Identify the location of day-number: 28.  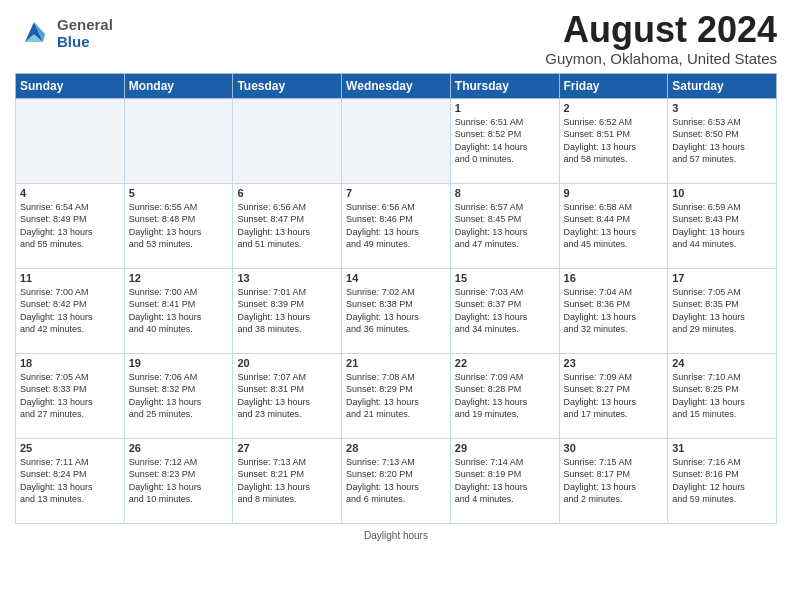
(396, 448).